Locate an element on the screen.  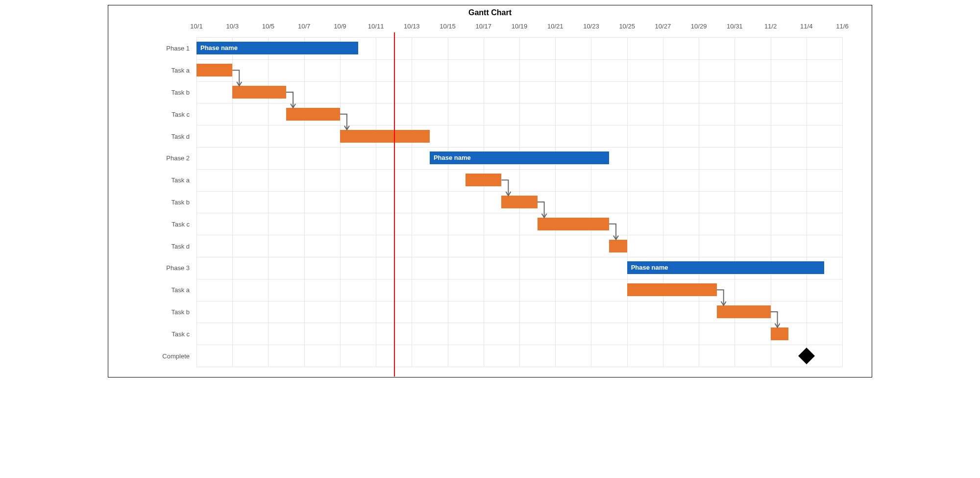
row-label-p3-task-b: Task b is located at coordinates (150, 312).